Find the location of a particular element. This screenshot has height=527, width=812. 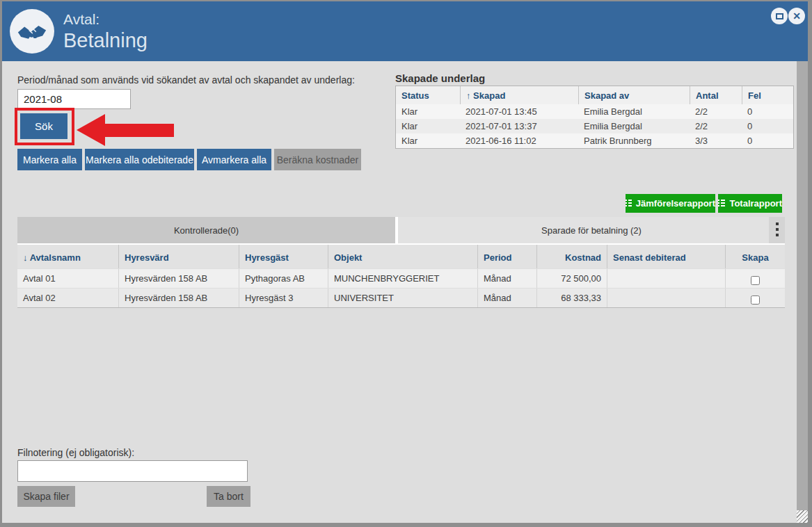

cell-hyresgast: Hyresgäst 3 is located at coordinates (283, 298).